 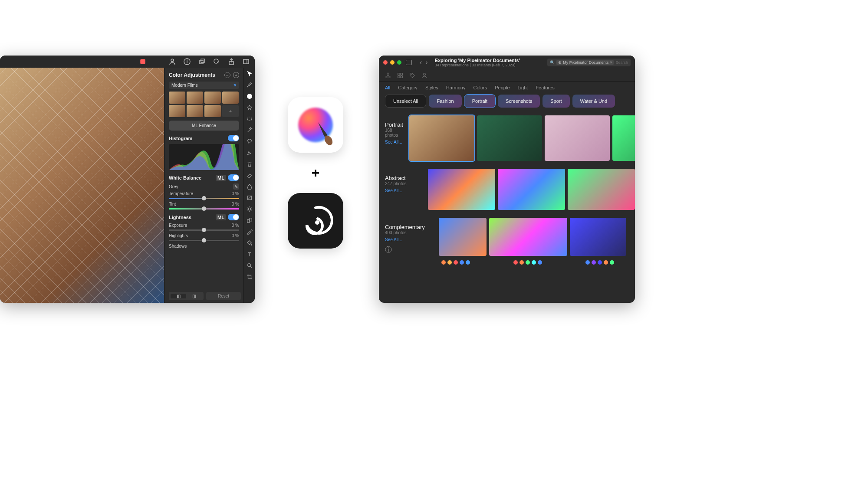 What do you see at coordinates (185, 85) in the screenshot?
I see `preset-name: Modern Films` at bounding box center [185, 85].